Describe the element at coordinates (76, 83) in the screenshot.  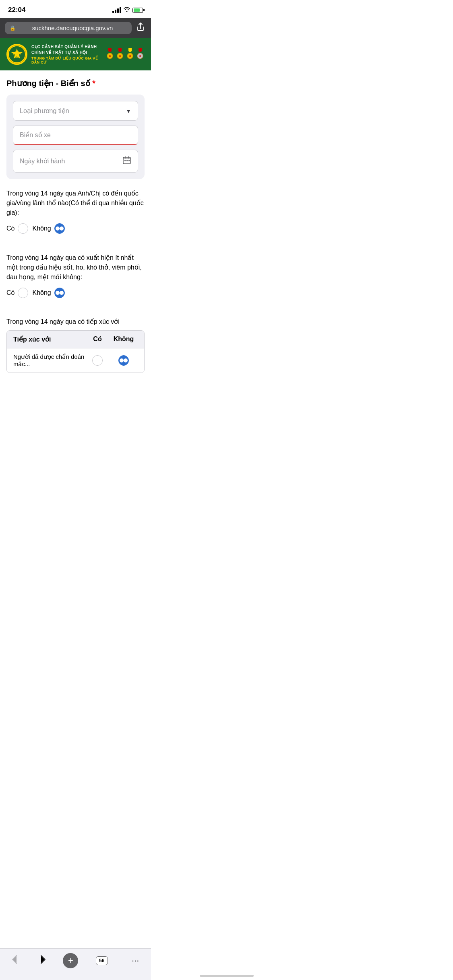
I see `section-title: Phương tiện - Biển số *` at that location.